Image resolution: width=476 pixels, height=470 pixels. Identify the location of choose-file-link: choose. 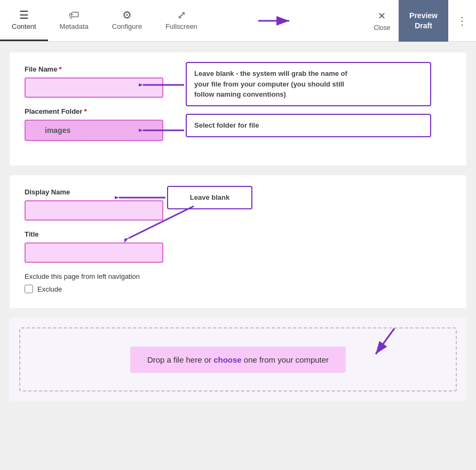
(227, 360).